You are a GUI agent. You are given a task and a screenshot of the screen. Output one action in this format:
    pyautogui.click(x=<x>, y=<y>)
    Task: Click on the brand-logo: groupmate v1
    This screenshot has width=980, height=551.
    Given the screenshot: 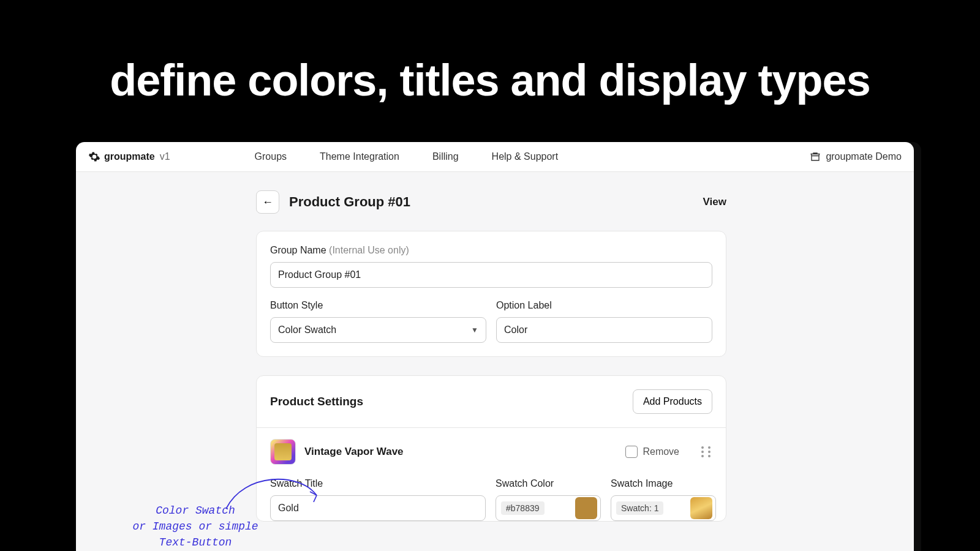 What is the action you would take?
    pyautogui.click(x=129, y=157)
    